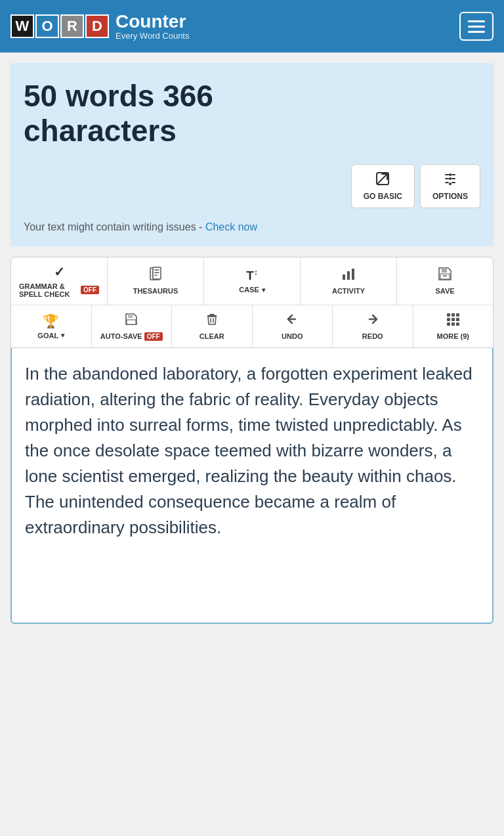 This screenshot has width=504, height=836. I want to click on case-icon: T↕, so click(252, 276).